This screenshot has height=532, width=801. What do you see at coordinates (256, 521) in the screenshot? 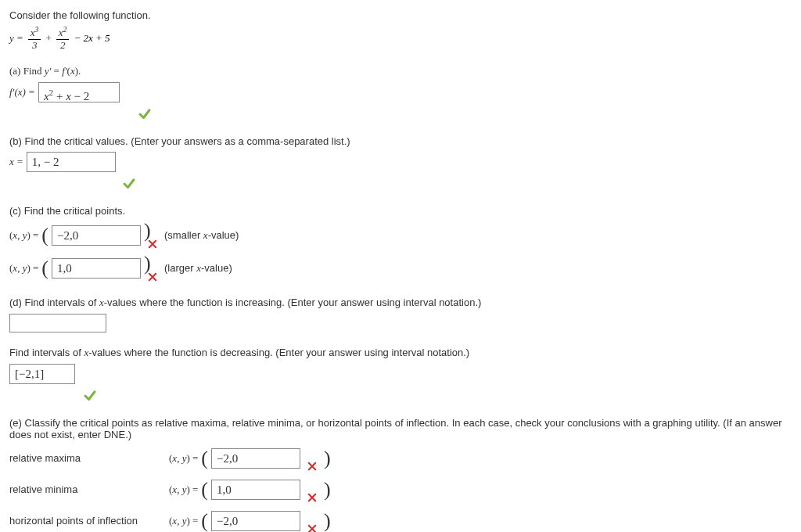
I see `part-e-inflection-input: −2,0` at bounding box center [256, 521].